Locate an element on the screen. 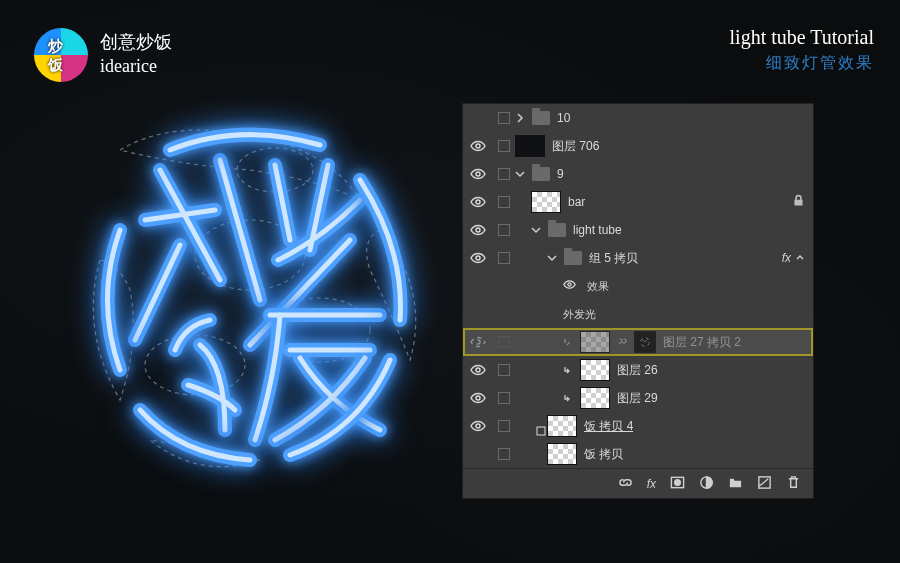  tutorial-title: light tube Tutorial 细致灯管效果 is located at coordinates (802, 50).